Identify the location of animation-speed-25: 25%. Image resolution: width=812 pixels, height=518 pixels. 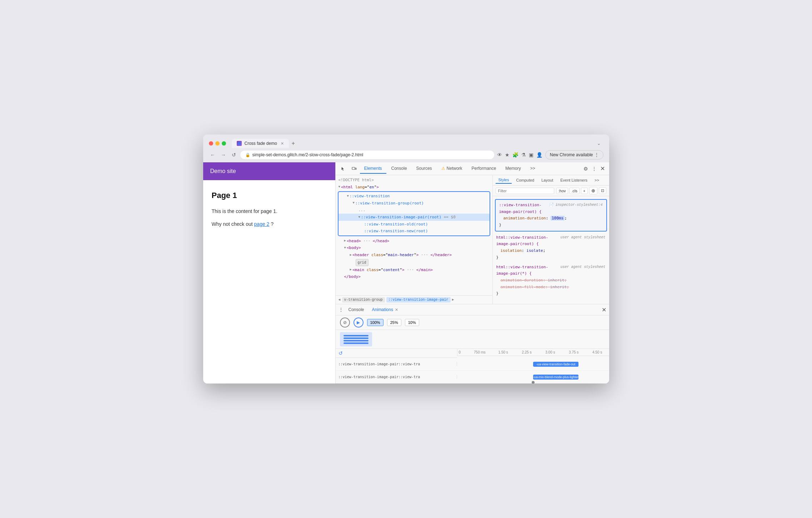
(394, 323).